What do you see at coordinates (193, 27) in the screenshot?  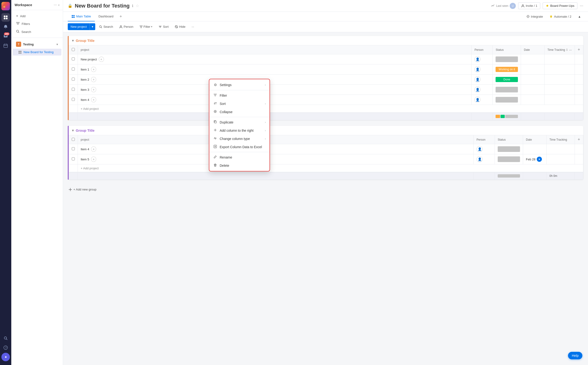 I see `more-options-button: ···` at bounding box center [193, 27].